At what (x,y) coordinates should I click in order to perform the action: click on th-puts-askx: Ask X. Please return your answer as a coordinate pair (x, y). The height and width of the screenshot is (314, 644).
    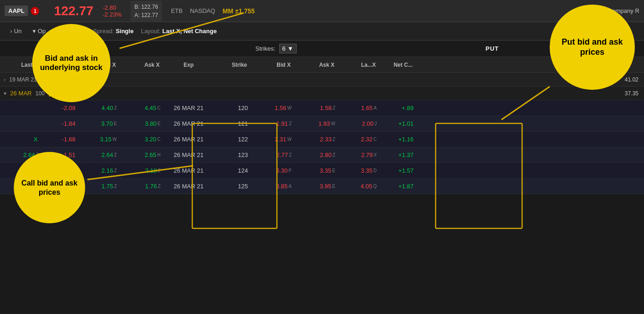
    Looking at the image, I should click on (316, 64).